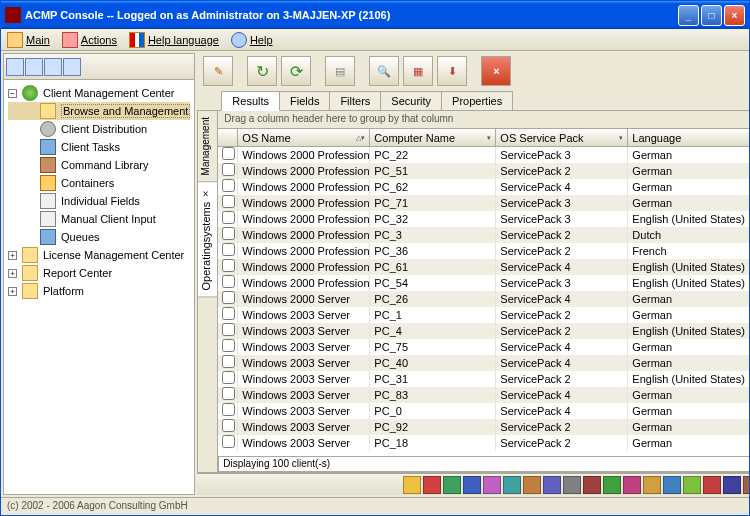  What do you see at coordinates (262, 71) in the screenshot?
I see `toolbar-refresh: ↻` at bounding box center [262, 71].